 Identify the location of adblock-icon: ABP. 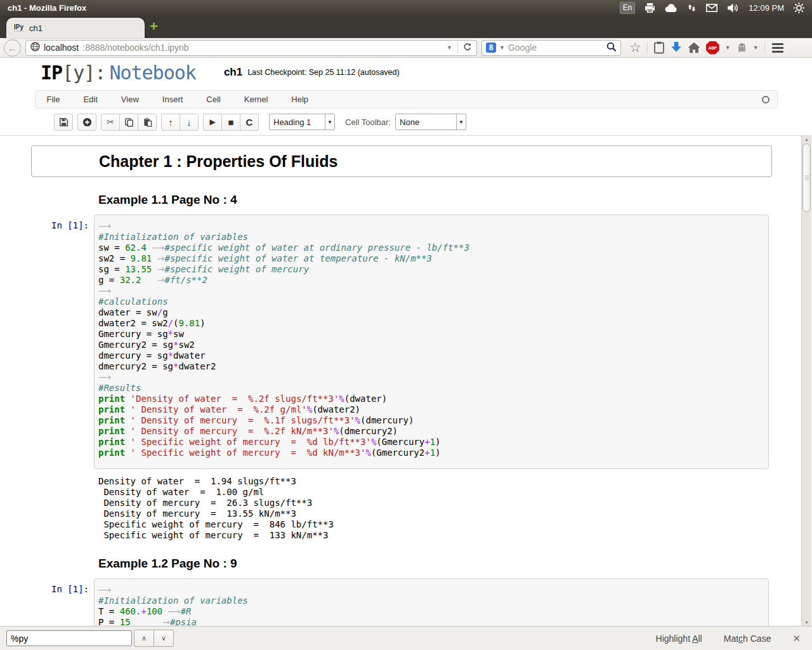
(713, 48).